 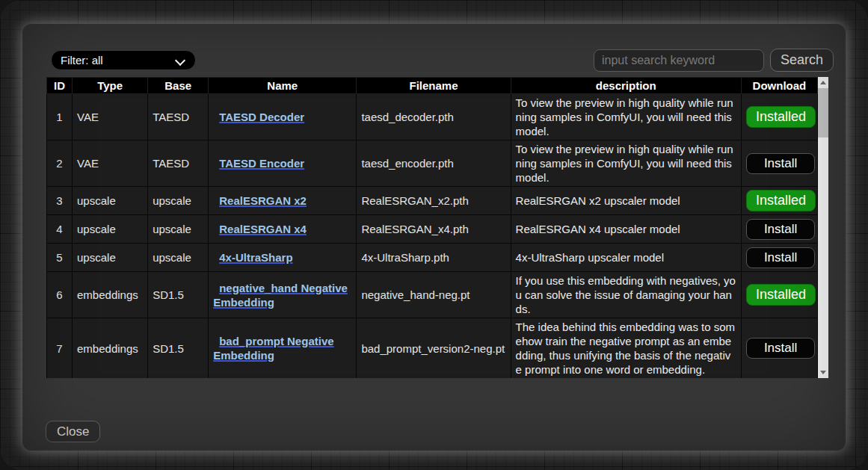 What do you see at coordinates (779, 86) in the screenshot?
I see `column-header-download: Download` at bounding box center [779, 86].